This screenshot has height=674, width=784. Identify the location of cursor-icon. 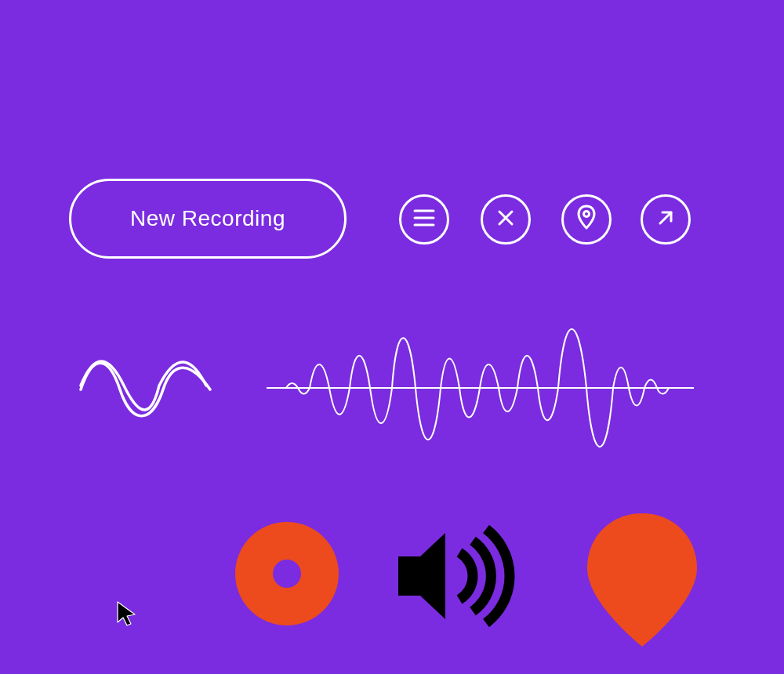
(127, 614).